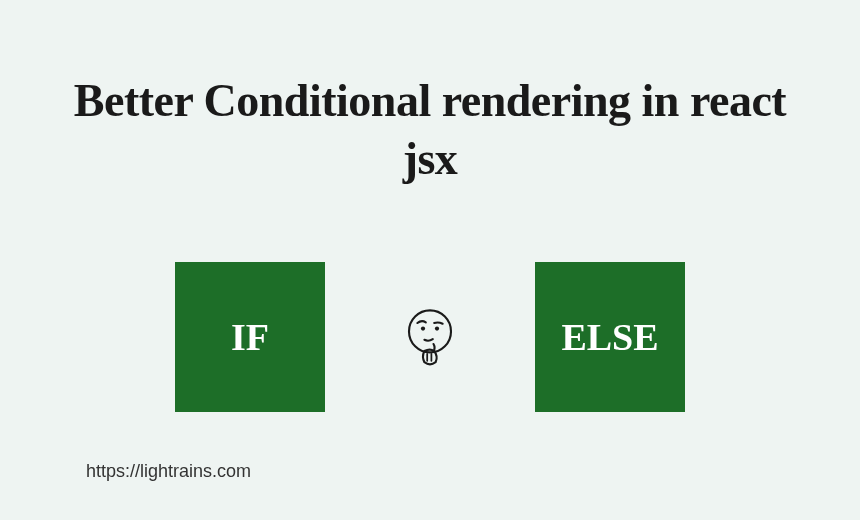  What do you see at coordinates (250, 337) in the screenshot?
I see `if-box-label: IF` at bounding box center [250, 337].